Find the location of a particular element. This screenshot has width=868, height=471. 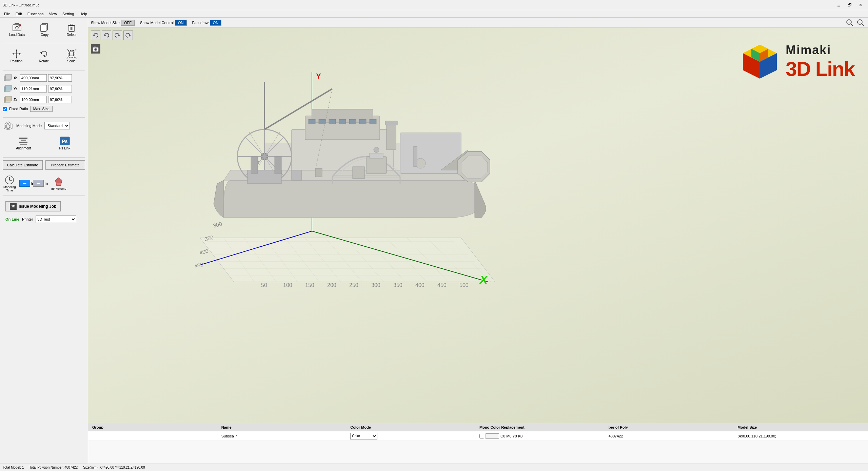

ink-volume-icon is located at coordinates (59, 182).